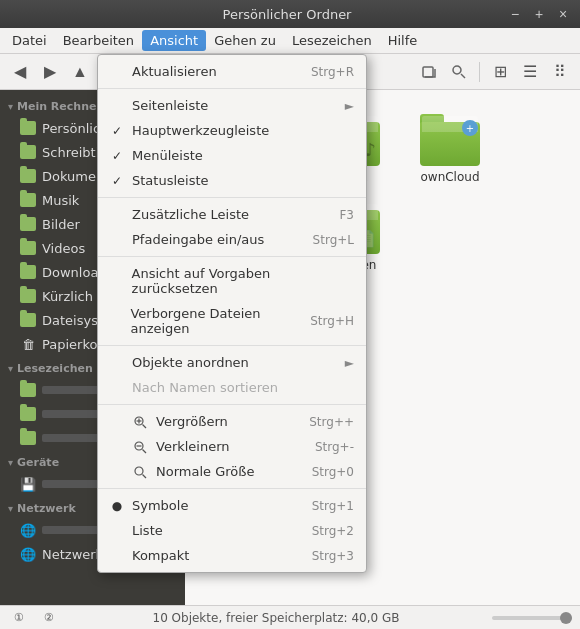  I want to click on sidebar-item-label: Musik, so click(60, 200).